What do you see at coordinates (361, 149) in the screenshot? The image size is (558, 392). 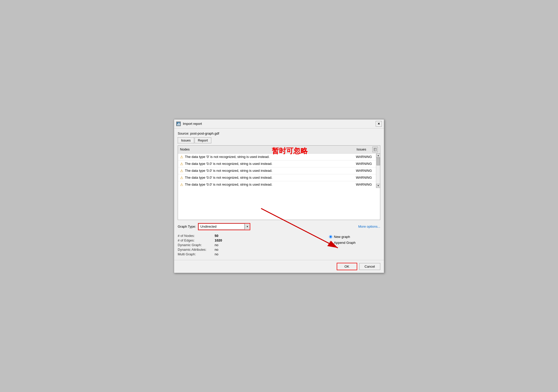 I see `col-issues-header: Issues` at bounding box center [361, 149].